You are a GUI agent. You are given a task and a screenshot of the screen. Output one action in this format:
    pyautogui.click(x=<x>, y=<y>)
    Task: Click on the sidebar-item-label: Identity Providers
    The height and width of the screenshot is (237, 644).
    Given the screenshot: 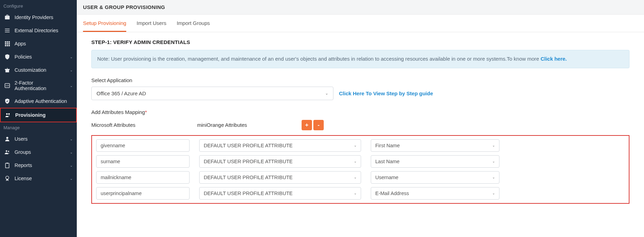 What is the action you would take?
    pyautogui.click(x=44, y=17)
    